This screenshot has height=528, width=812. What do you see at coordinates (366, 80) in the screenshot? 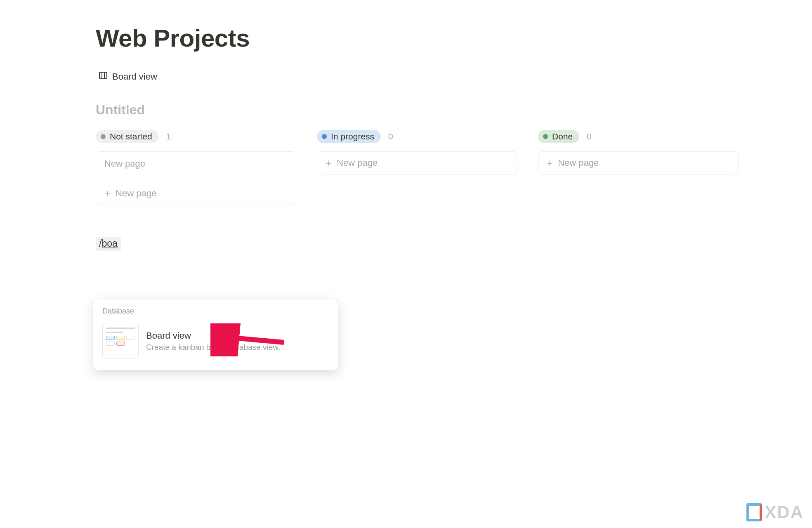
I see `view-tabs: Board view` at bounding box center [366, 80].